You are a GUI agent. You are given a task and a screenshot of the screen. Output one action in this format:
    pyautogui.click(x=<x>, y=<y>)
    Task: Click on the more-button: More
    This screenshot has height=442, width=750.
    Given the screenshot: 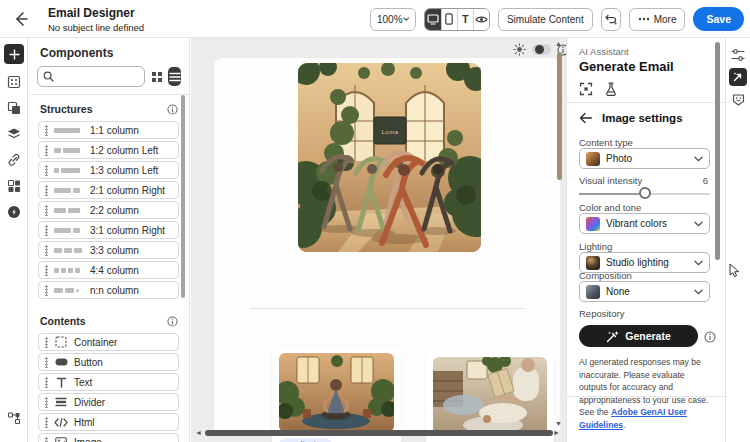 What is the action you would take?
    pyautogui.click(x=658, y=20)
    